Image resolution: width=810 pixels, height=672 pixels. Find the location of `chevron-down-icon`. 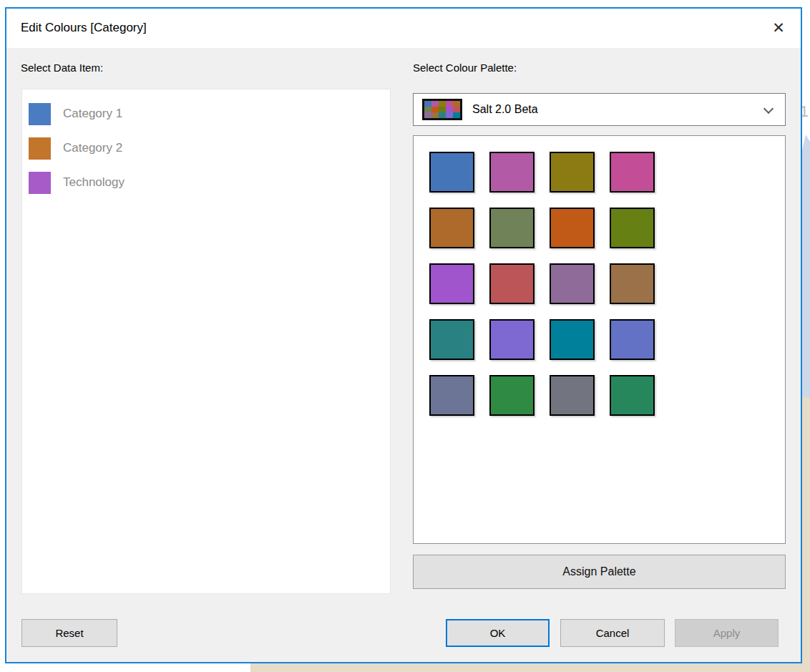

chevron-down-icon is located at coordinates (768, 109).